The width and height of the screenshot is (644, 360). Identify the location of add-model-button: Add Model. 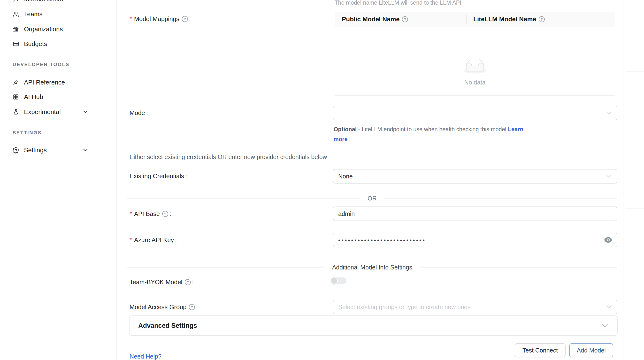
(591, 350).